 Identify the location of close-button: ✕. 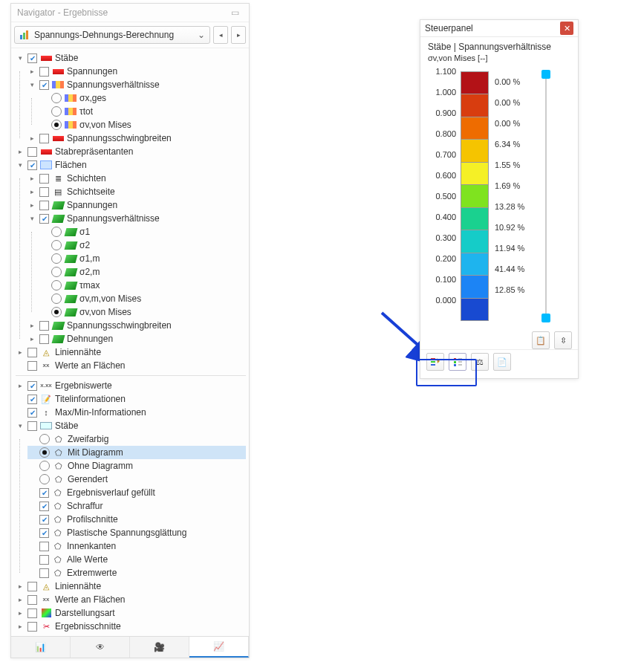
(567, 28).